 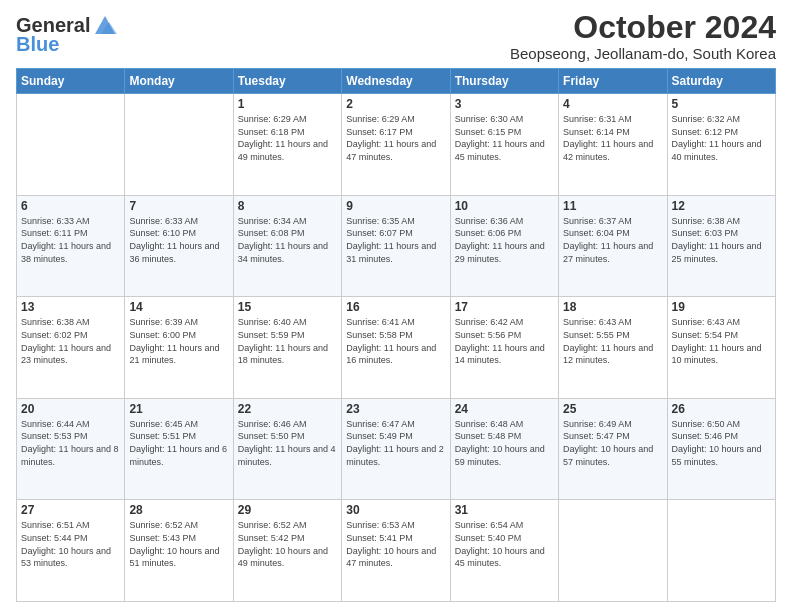 I want to click on table-row: 13Sunrise: 6:38 AMSunset: 6:02 PMDayligh…, so click(x=71, y=348).